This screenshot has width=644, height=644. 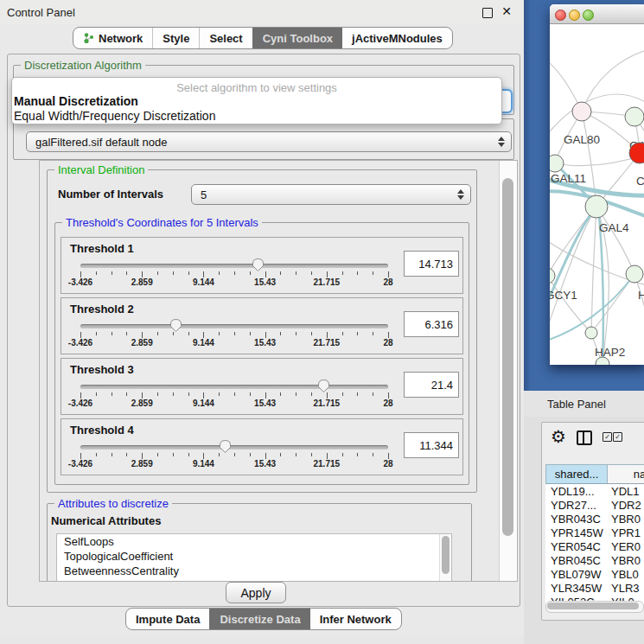 What do you see at coordinates (431, 324) in the screenshot?
I see `threshold-value-field: 6.316` at bounding box center [431, 324].